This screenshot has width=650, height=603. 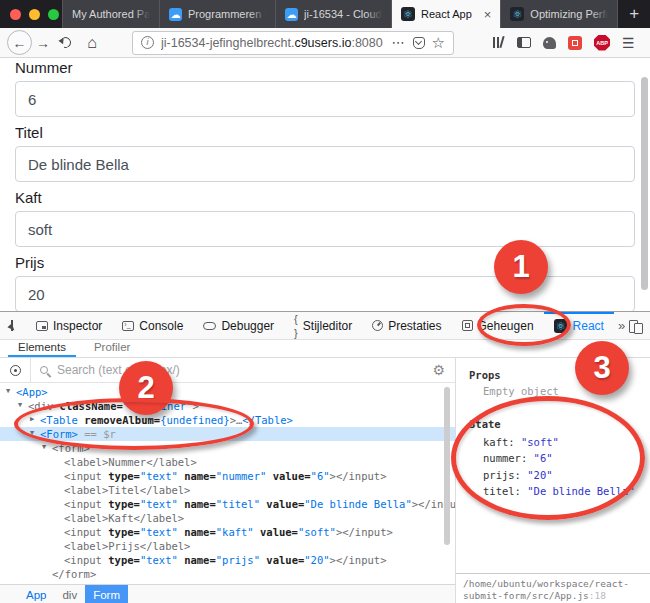 What do you see at coordinates (78, 326) in the screenshot?
I see `devtools-tab-label: Inspector` at bounding box center [78, 326].